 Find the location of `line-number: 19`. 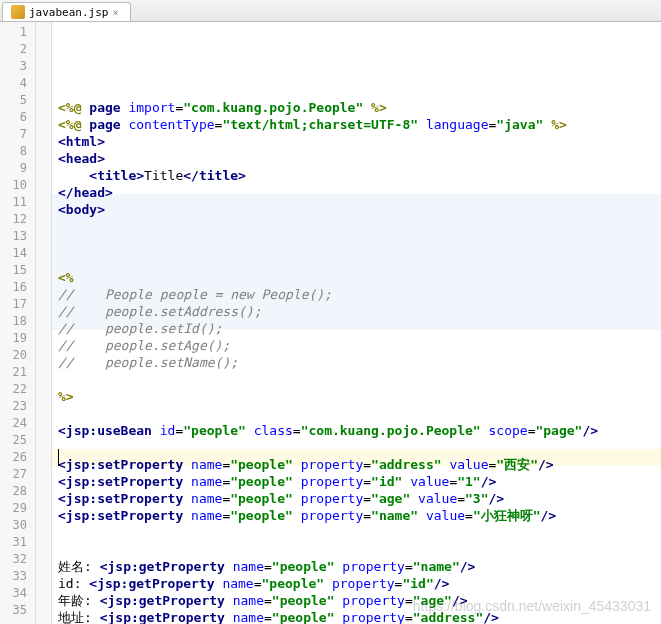

line-number: 19 is located at coordinates (18, 338).